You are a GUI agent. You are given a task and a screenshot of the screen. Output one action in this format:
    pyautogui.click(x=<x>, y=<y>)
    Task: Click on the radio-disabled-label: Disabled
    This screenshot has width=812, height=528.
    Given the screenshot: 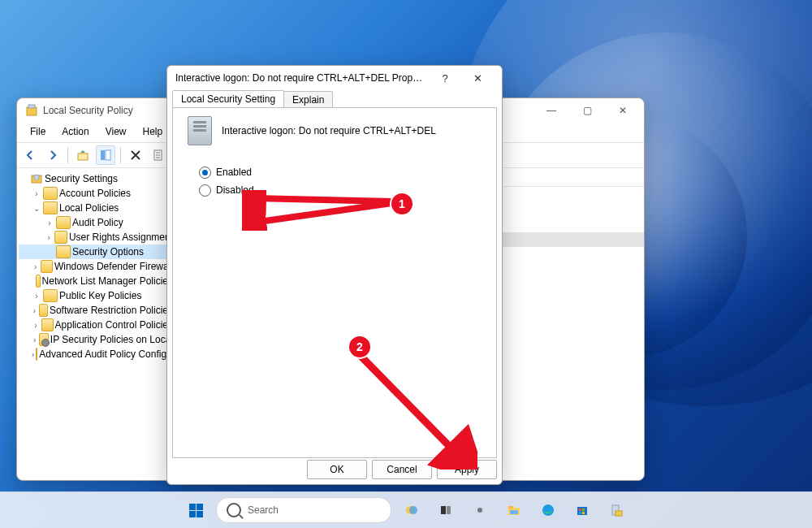 What is the action you would take?
    pyautogui.click(x=235, y=190)
    